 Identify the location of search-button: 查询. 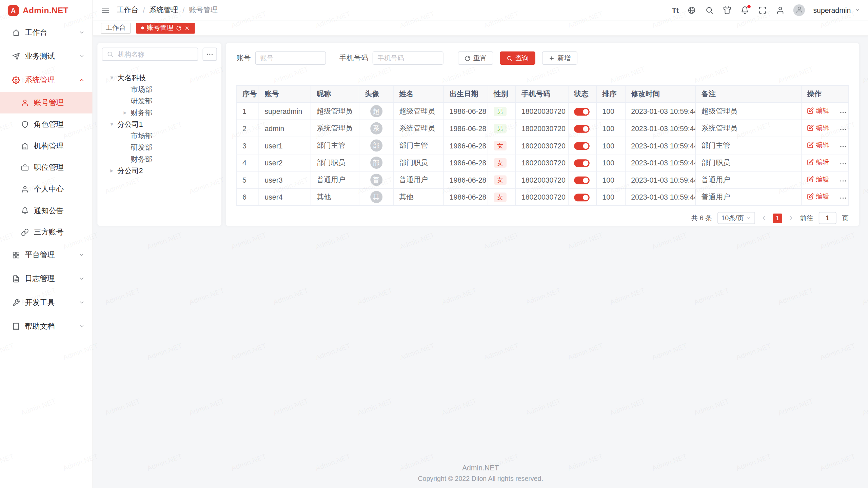
(517, 58).